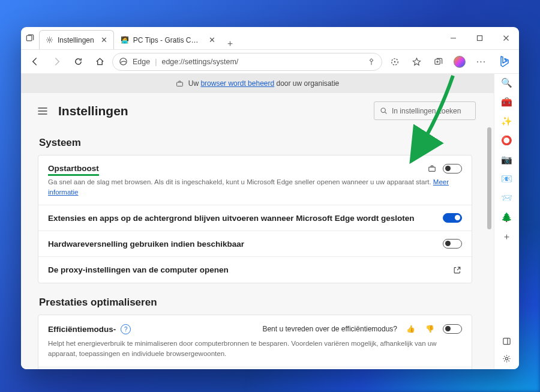  I want to click on section-perf-heading: Prestaties optimaliseren, so click(256, 303).